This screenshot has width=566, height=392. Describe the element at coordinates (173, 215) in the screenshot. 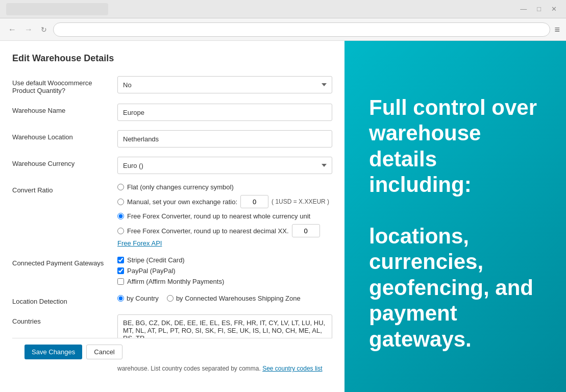

I see `convert-ratio-row: Convert Ratio Flat (only changes currenc…` at that location.